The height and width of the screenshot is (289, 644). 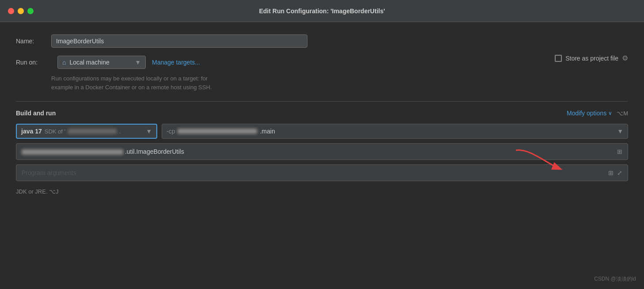 What do you see at coordinates (558, 58) in the screenshot?
I see `store-checkbox` at bounding box center [558, 58].